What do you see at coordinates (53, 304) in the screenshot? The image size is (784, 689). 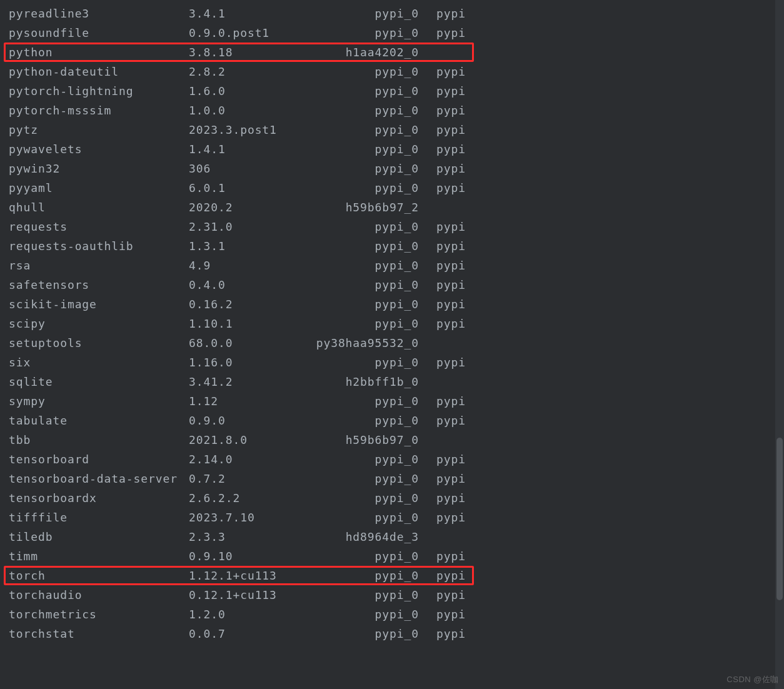 I see `package-name: scikit-image` at bounding box center [53, 304].